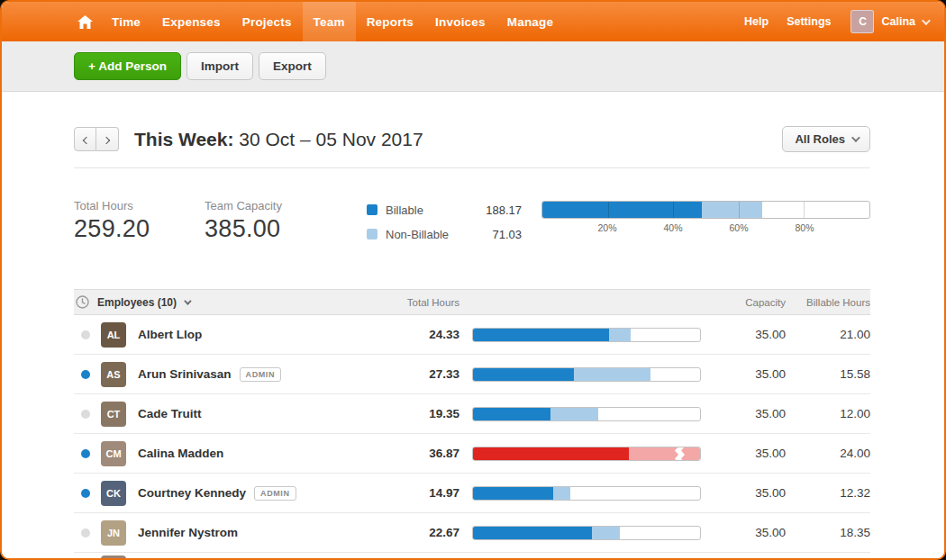 This screenshot has width=946, height=560. Describe the element at coordinates (428, 533) in the screenshot. I see `total-hours-value: 22.67` at that location.